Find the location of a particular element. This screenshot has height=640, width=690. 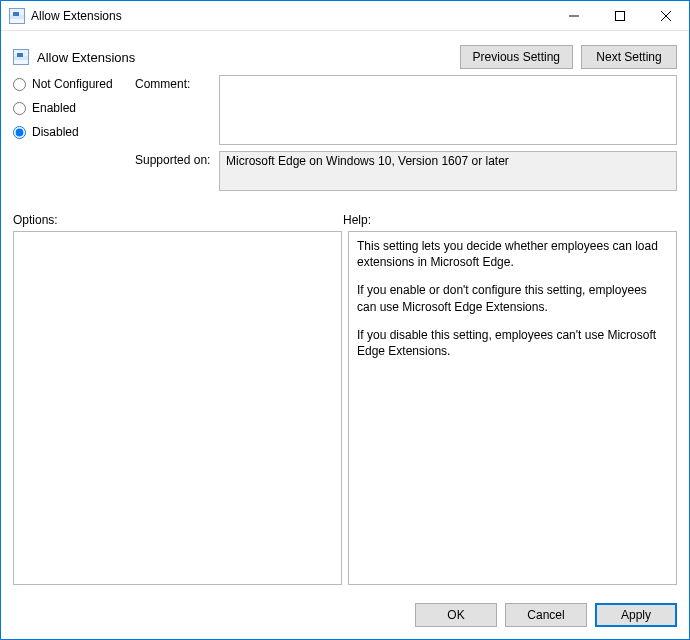

apply-button: Apply is located at coordinates (636, 615).